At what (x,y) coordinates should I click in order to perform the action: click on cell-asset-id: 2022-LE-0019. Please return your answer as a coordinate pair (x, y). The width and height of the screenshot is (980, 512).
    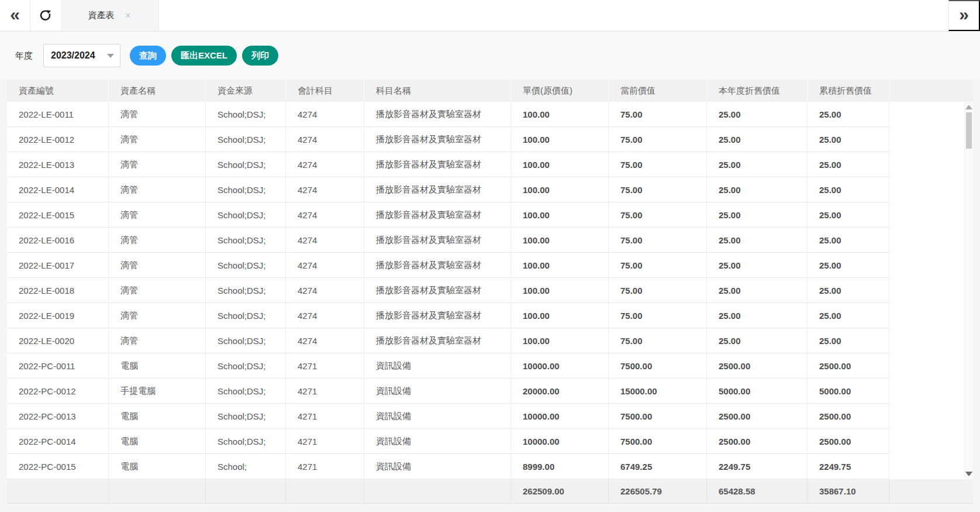
    Looking at the image, I should click on (58, 316).